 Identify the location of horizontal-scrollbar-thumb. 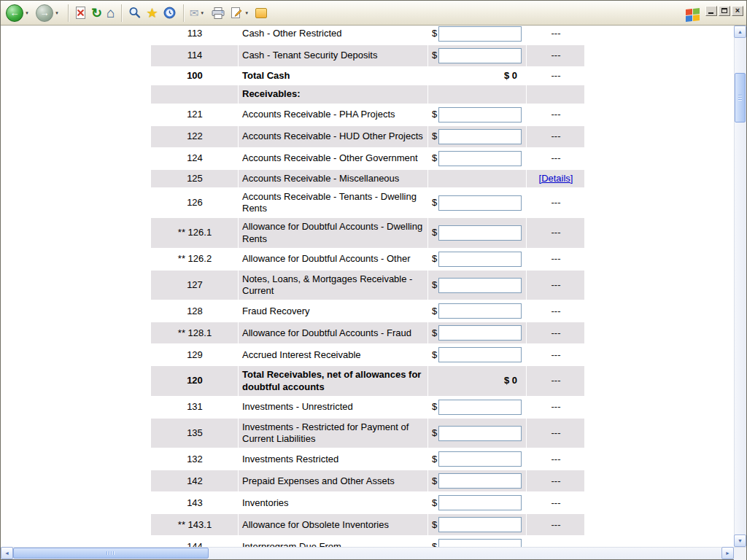
(111, 553).